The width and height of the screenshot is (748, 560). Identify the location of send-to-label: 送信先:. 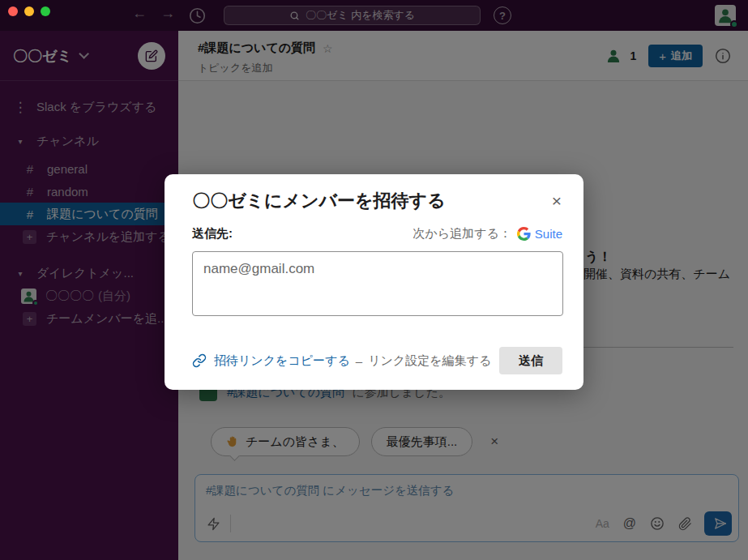
(212, 233).